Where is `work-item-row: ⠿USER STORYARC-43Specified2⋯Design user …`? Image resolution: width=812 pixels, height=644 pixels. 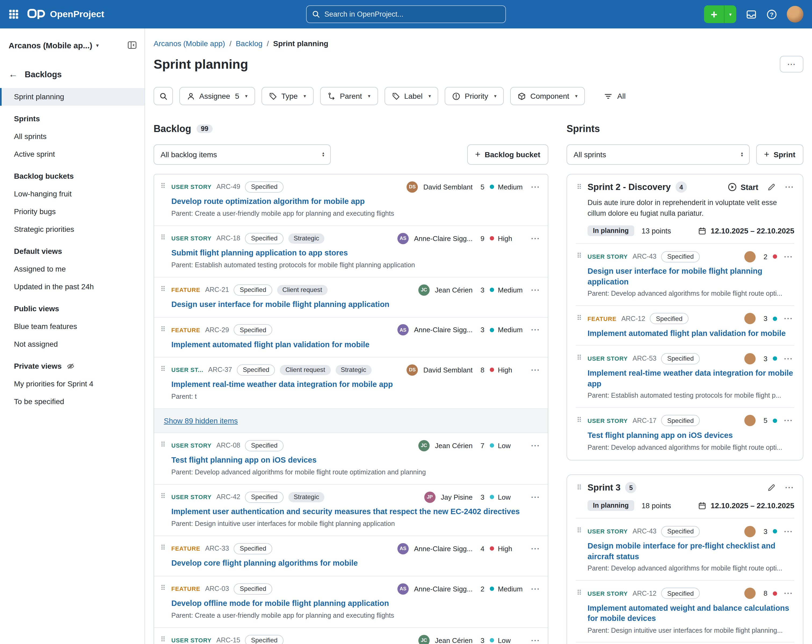 work-item-row: ⠿USER STORYARC-43Specified2⋯Design user … is located at coordinates (685, 274).